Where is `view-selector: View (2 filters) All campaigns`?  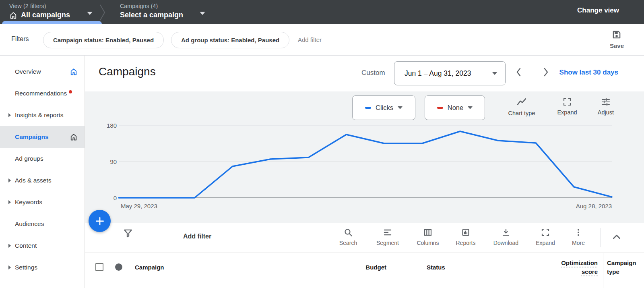
view-selector: View (2 filters) All campaigns is located at coordinates (39, 11).